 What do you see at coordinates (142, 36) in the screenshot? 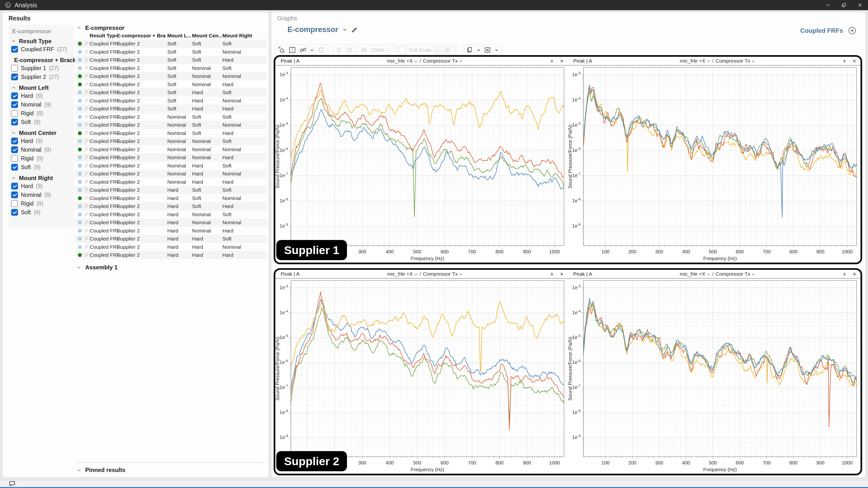
I see `column-header: E-compressor + Brack...` at bounding box center [142, 36].